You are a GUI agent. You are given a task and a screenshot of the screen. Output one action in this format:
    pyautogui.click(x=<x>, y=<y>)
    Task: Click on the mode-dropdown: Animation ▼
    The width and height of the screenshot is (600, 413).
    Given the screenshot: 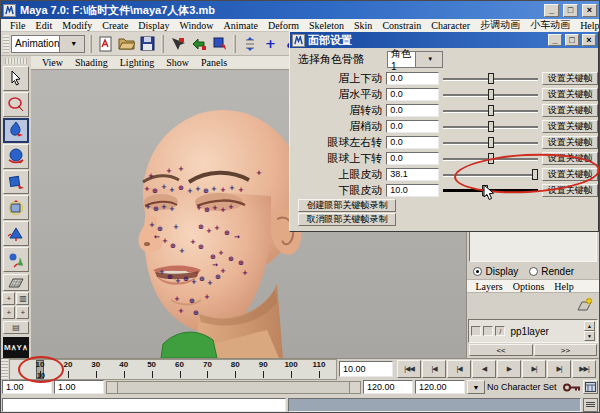 What is the action you would take?
    pyautogui.click(x=48, y=44)
    